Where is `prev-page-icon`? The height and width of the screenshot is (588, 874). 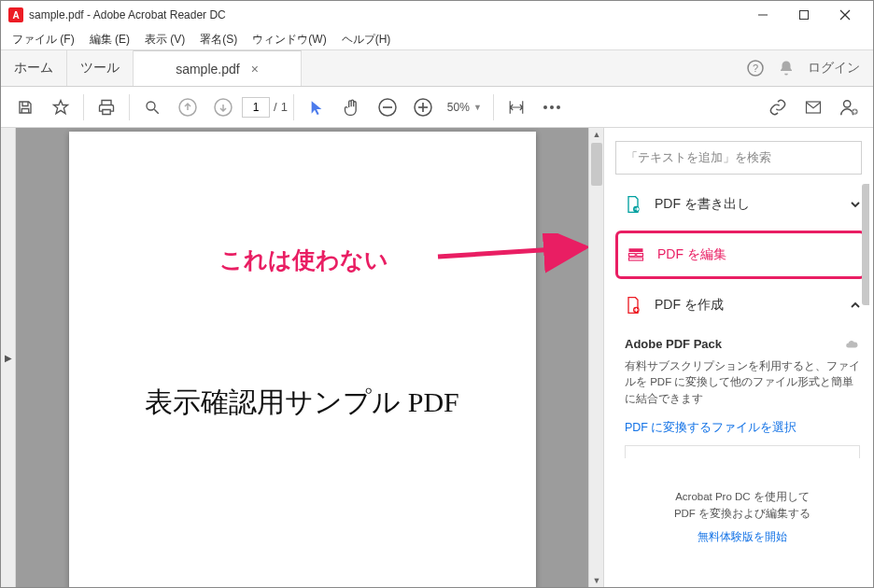
prev-page-icon is located at coordinates (188, 107).